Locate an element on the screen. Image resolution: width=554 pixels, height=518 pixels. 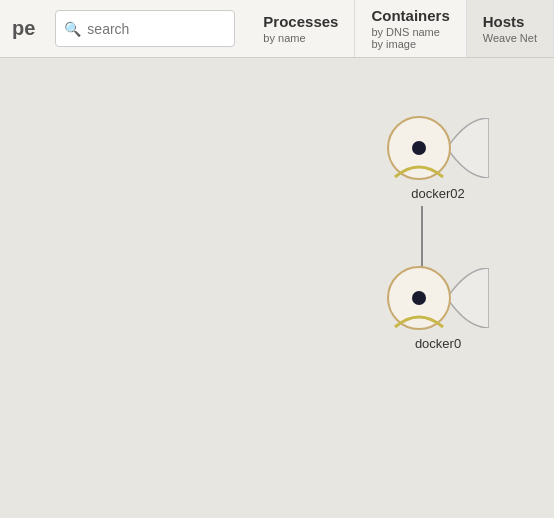
nav-hosts-title: Hosts is located at coordinates (510, 22).